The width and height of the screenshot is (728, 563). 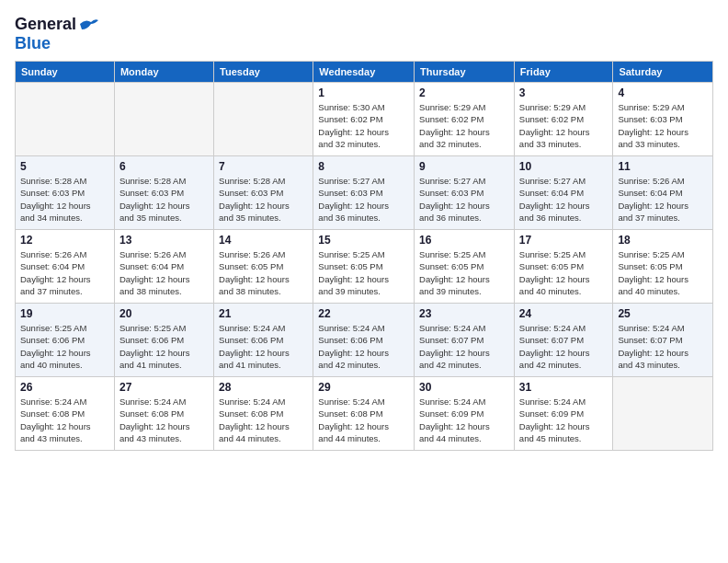 I want to click on calendar-cell: 10Sunrise: 5:27 AM Sunset: 6:04 PM Dayli…, so click(x=563, y=193).